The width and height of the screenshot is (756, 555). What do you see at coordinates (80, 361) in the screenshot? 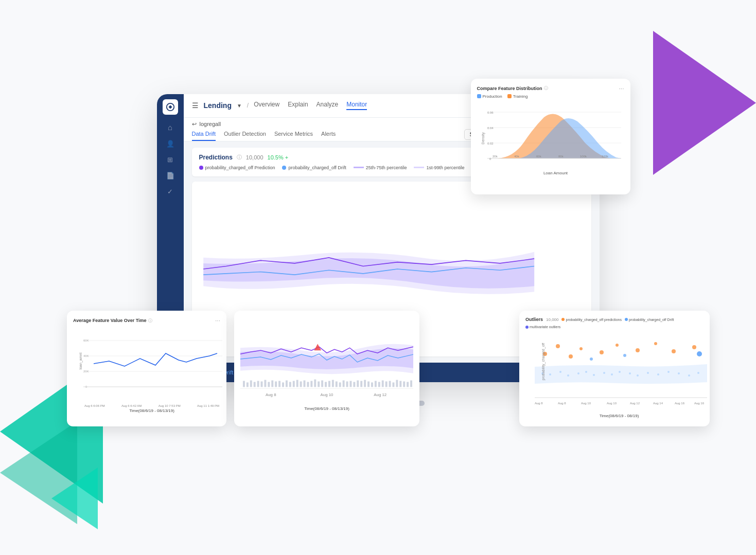
I see `avg-y-label: loan_amnt` at bounding box center [80, 361].